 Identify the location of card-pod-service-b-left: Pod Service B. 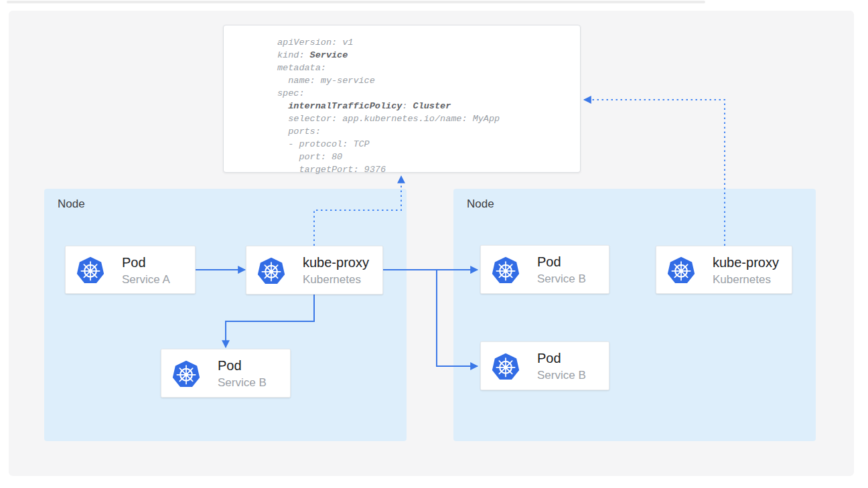
(226, 374).